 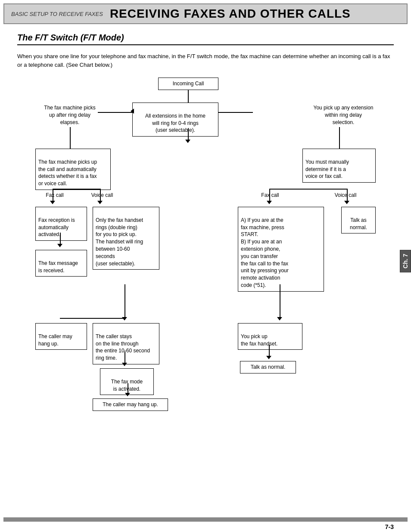 I want to click on box-fax-message: The fax message is received., so click(x=61, y=263).